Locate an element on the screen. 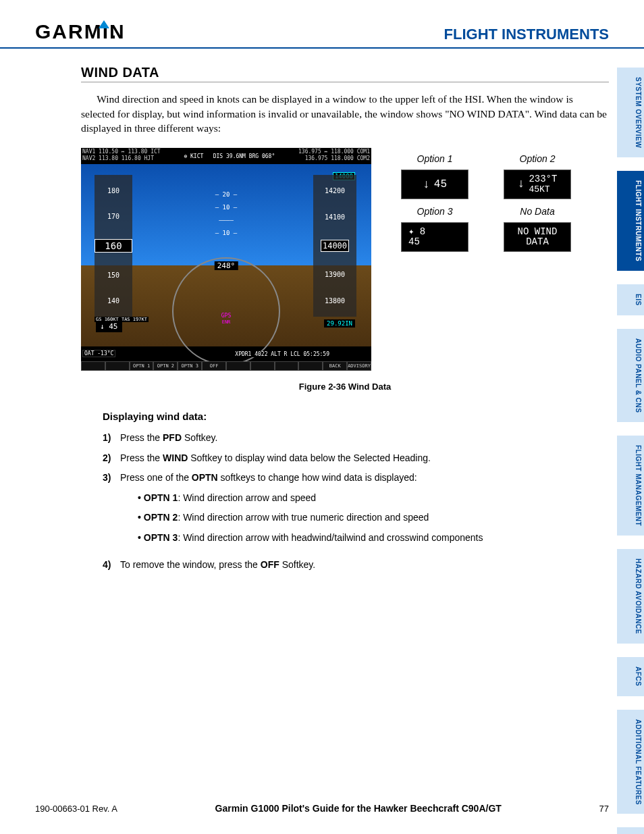 This screenshot has height=834, width=644. option2-label: Option 2 is located at coordinates (537, 159).